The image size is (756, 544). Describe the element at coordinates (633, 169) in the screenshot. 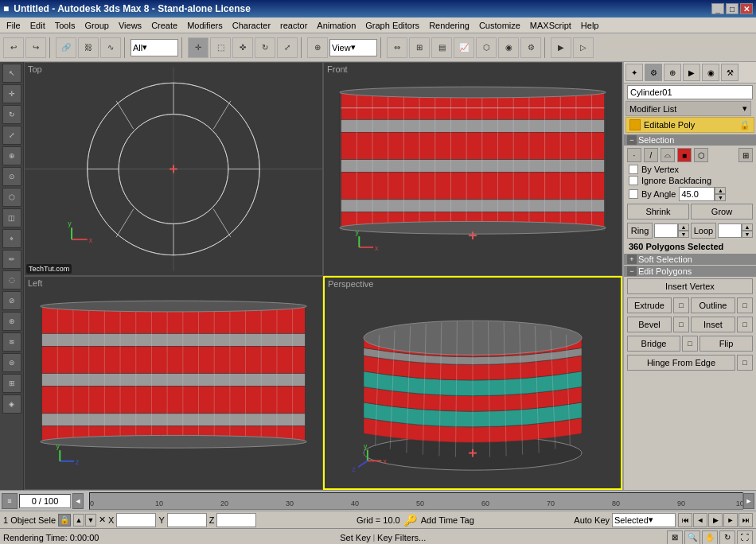

I see `by-vertex-checkbox` at that location.